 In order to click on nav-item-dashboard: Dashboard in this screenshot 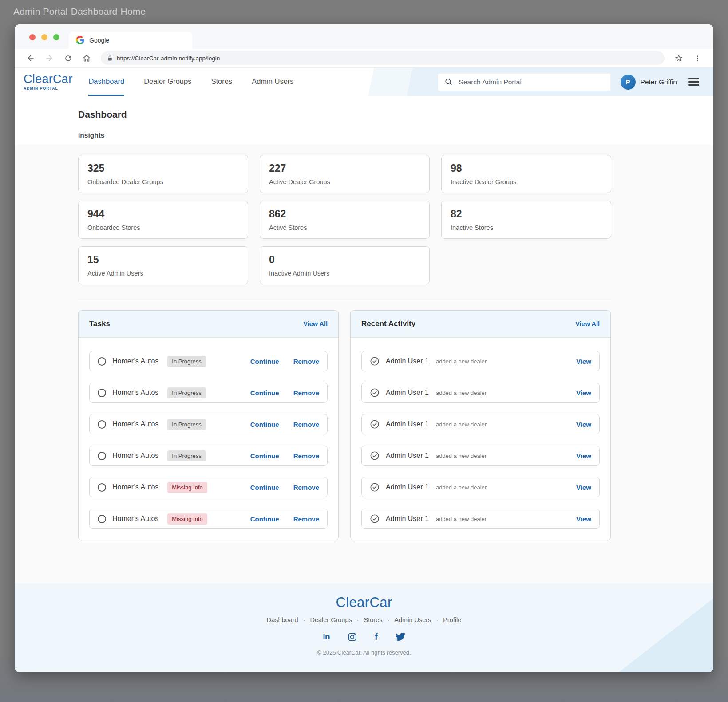, I will do `click(107, 82)`.